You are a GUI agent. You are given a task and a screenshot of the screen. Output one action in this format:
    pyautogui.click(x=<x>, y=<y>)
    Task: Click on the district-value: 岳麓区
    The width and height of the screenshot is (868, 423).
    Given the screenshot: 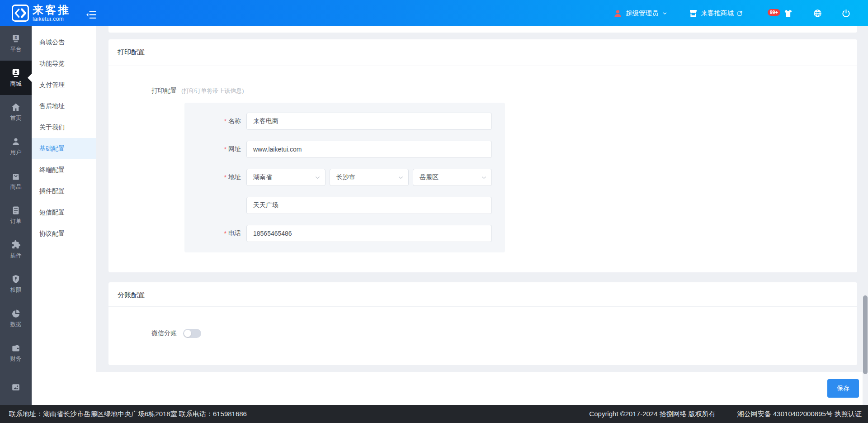 What is the action you would take?
    pyautogui.click(x=429, y=177)
    